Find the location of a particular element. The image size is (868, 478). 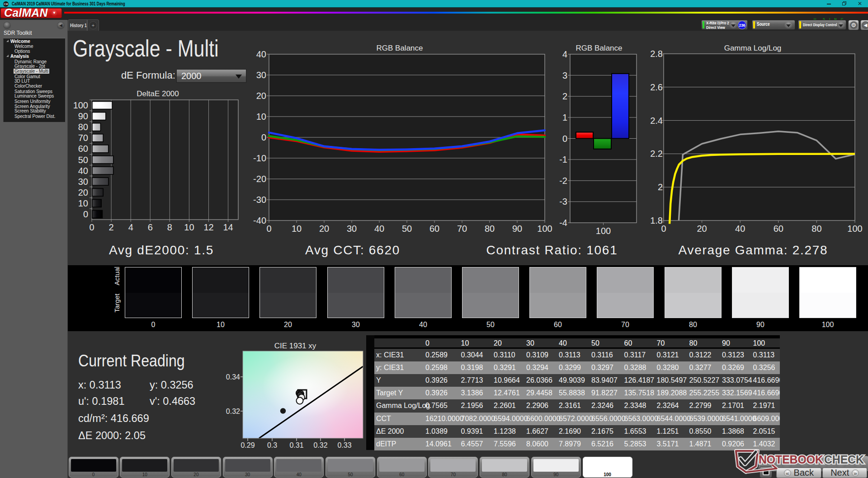

svg-text: 0.29 is located at coordinates (248, 445).